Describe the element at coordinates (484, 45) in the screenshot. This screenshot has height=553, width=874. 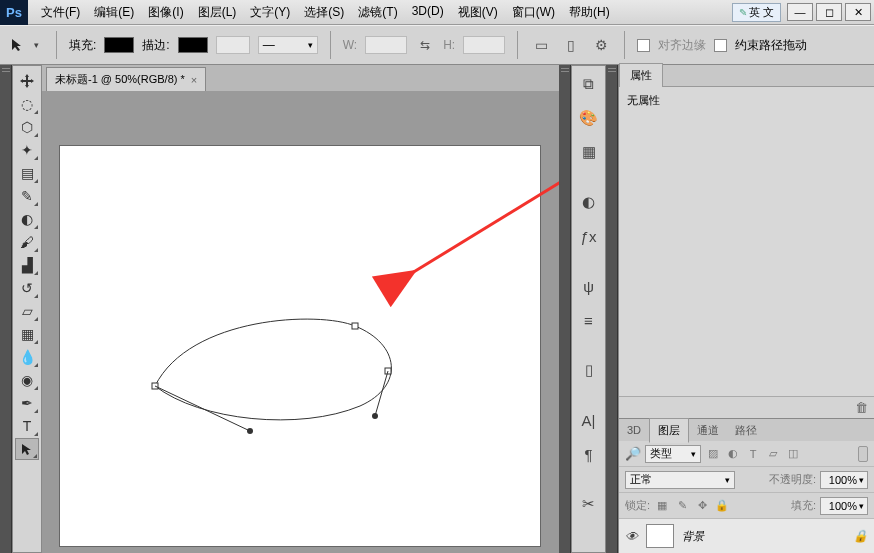
I see `height-field` at that location.